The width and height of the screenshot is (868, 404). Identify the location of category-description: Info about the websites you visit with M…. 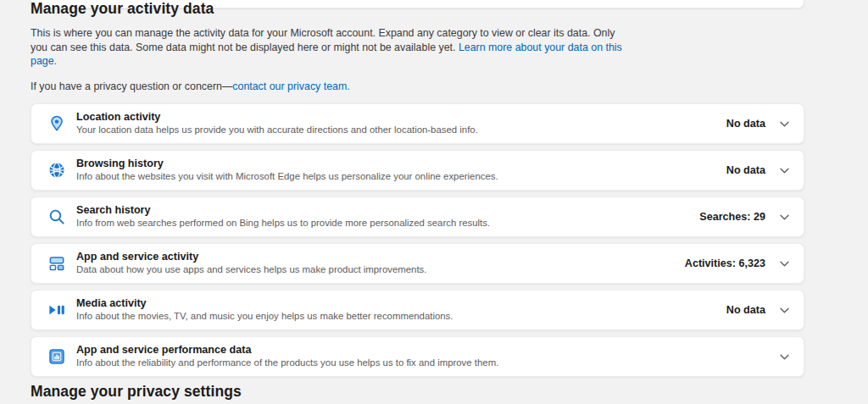
(402, 177).